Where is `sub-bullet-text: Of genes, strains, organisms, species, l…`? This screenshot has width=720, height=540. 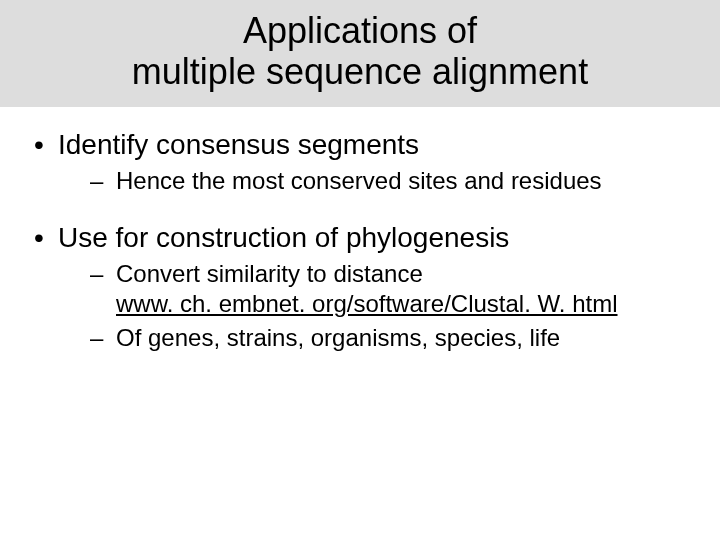
sub-bullet-text: Of genes, strains, organisms, species, l… is located at coordinates (338, 338).